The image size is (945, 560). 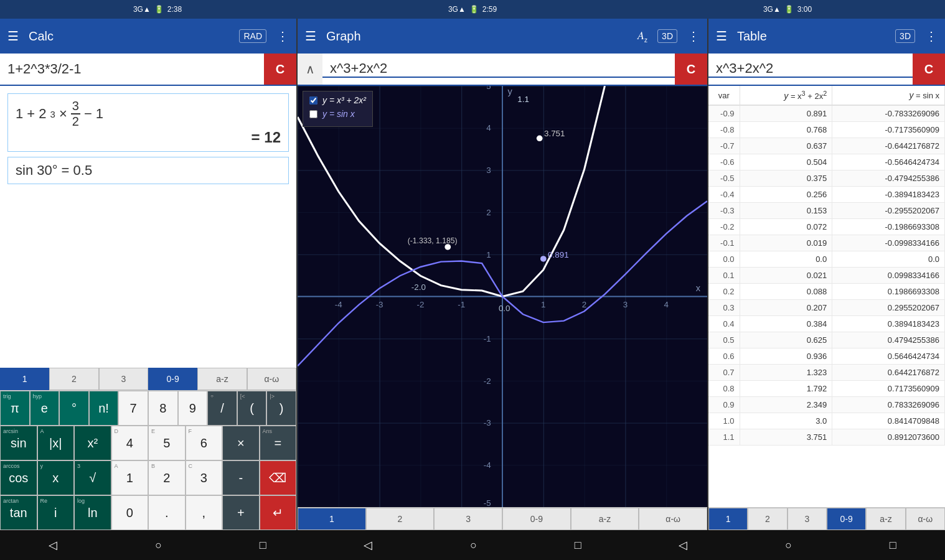 I want to click on table-tab-3: 3, so click(x=807, y=519).